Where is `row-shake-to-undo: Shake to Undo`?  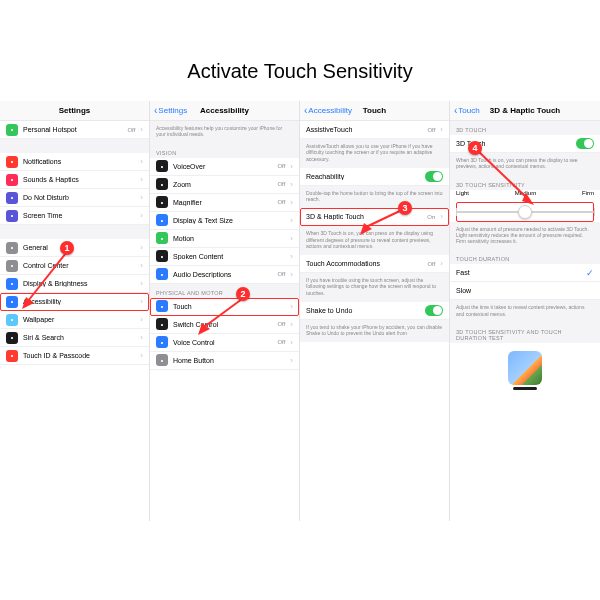 row-shake-to-undo: Shake to Undo is located at coordinates (374, 311).